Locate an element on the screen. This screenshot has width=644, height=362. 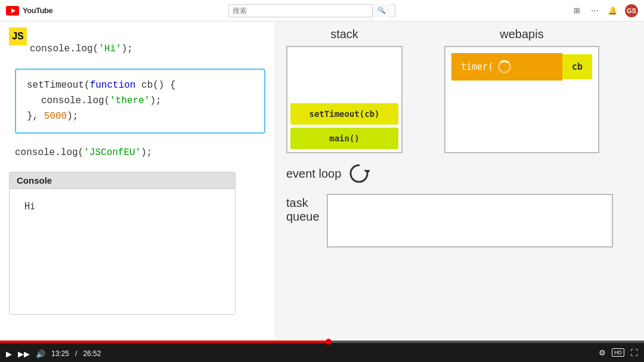
webapi-timer-label: timer( is located at coordinates (477, 67).